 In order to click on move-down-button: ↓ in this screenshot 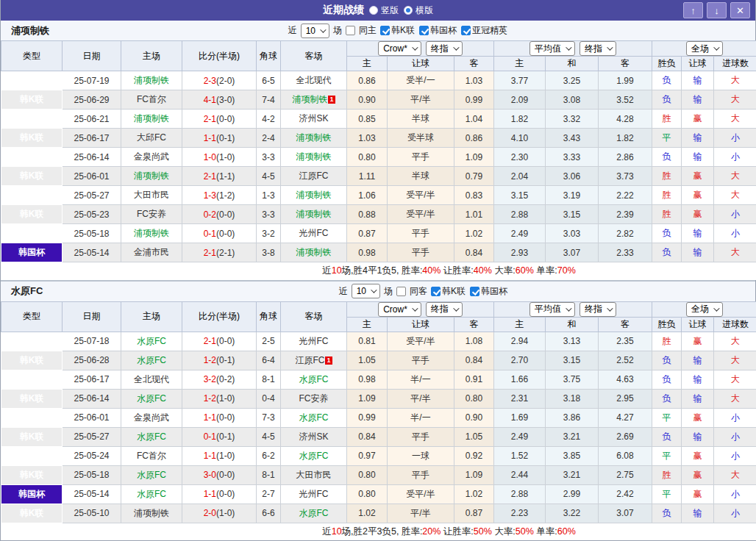, I will do `click(716, 10)`.